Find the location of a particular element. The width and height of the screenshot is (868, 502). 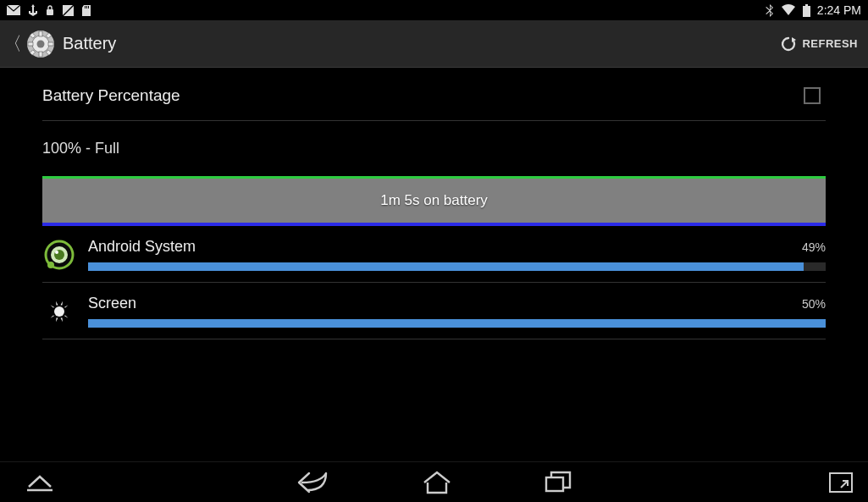

android-system-icon is located at coordinates (59, 255).